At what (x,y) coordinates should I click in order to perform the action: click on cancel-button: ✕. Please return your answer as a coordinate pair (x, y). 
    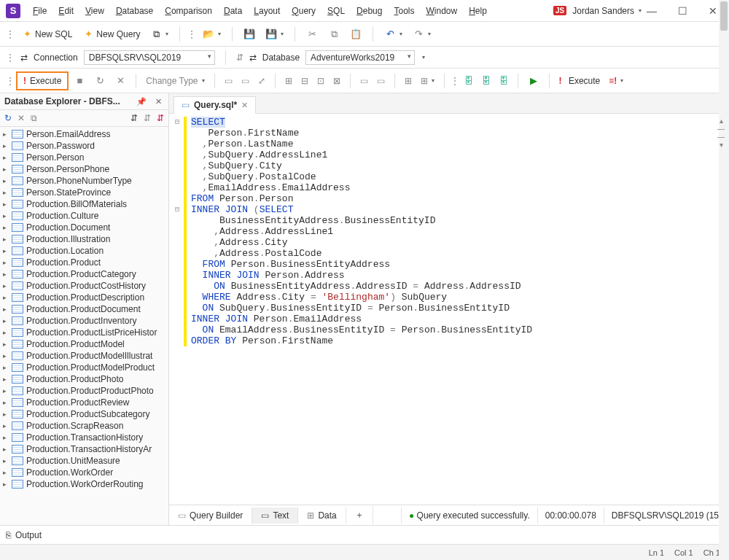
    Looking at the image, I should click on (120, 81).